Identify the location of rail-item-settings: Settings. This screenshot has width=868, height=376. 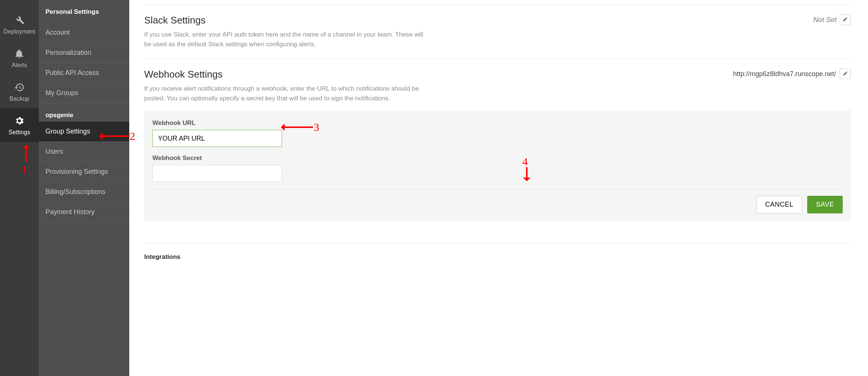
(19, 125).